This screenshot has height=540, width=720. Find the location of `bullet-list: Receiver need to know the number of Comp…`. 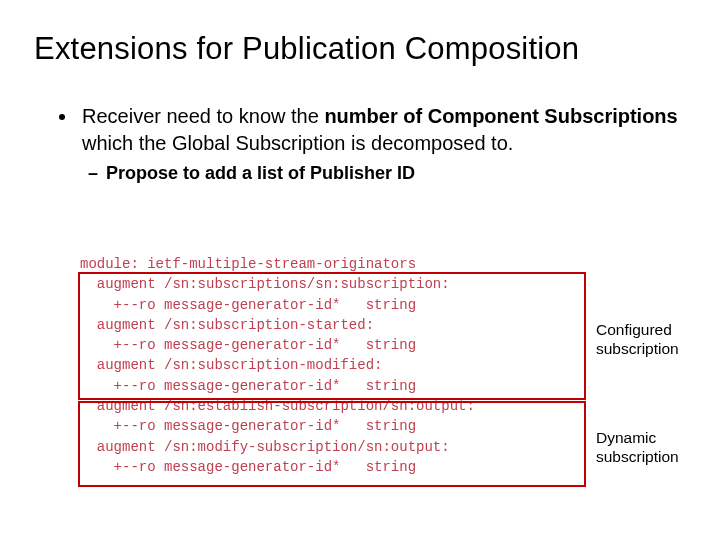

bullet-list: Receiver need to know the number of Comp… is located at coordinates (360, 144).